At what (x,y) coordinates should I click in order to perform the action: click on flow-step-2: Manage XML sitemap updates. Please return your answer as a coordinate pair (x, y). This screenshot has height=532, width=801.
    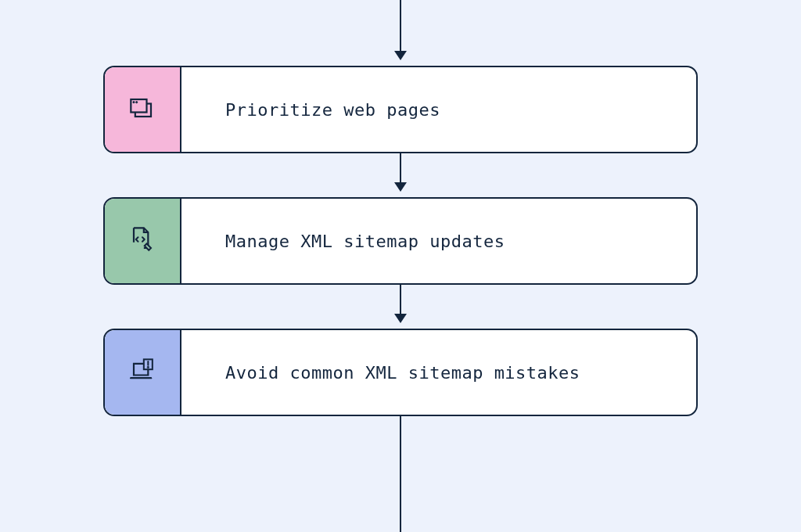
    Looking at the image, I should click on (400, 241).